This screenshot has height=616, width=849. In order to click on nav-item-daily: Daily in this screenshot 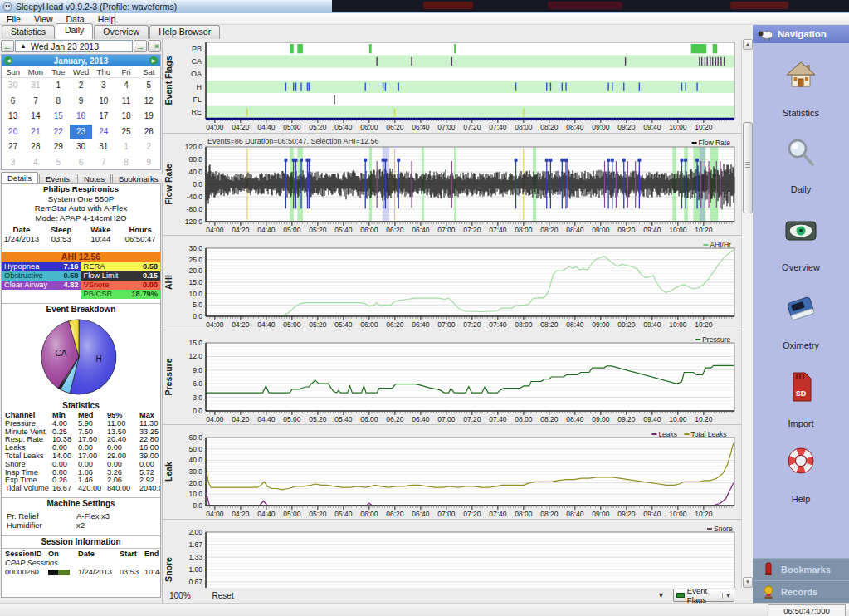, I will do `click(801, 164)`.